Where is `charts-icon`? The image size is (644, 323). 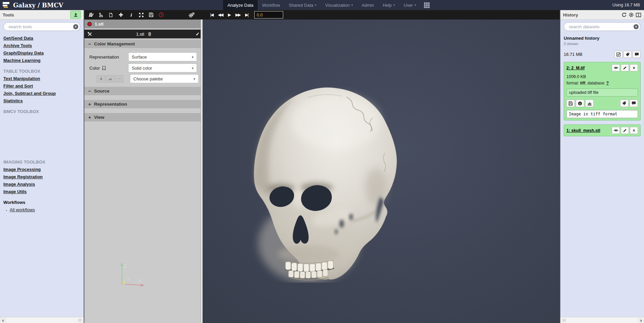 charts-icon is located at coordinates (91, 15).